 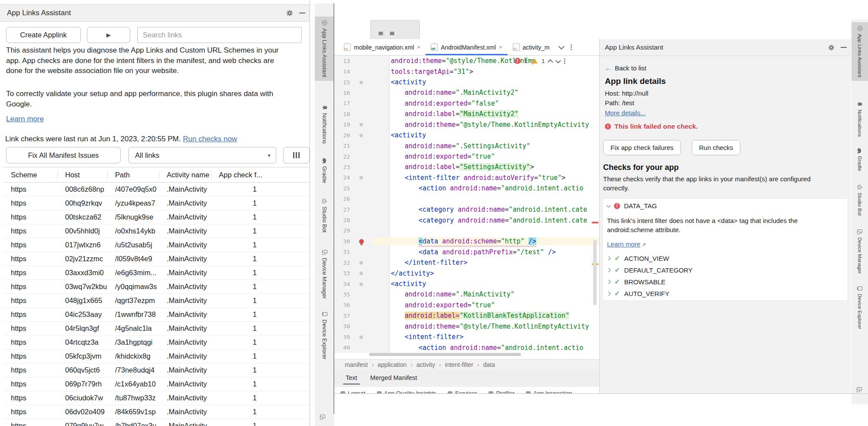 What do you see at coordinates (467, 316) in the screenshot?
I see `code-line: 37android:label="KotlinBlankTestApplicat…` at bounding box center [467, 316].